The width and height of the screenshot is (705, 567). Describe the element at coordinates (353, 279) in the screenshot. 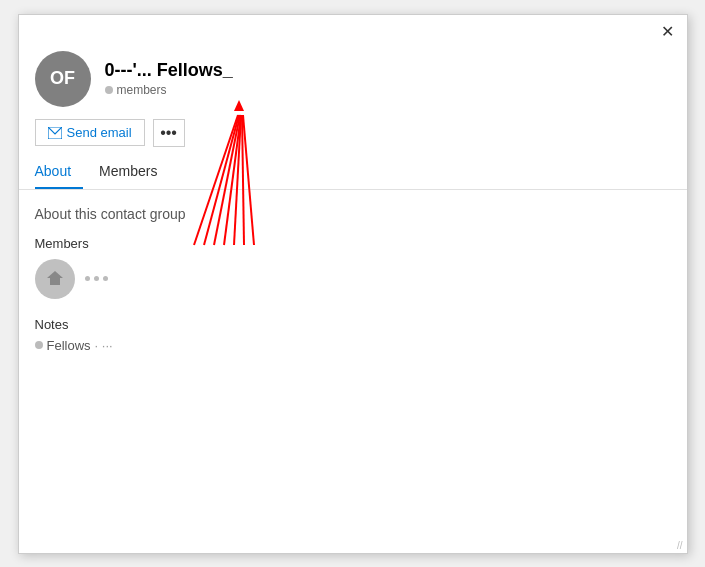

I see `members-avatars` at that location.